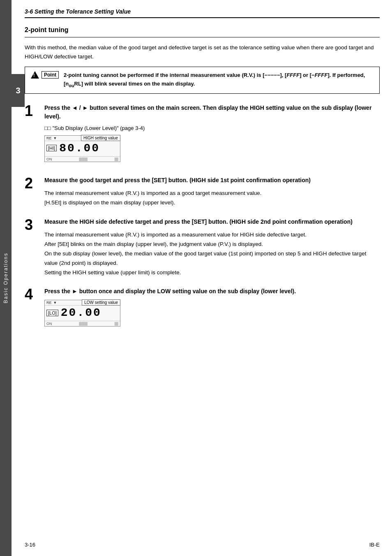  I want to click on display-on-label: ON, so click(49, 159).